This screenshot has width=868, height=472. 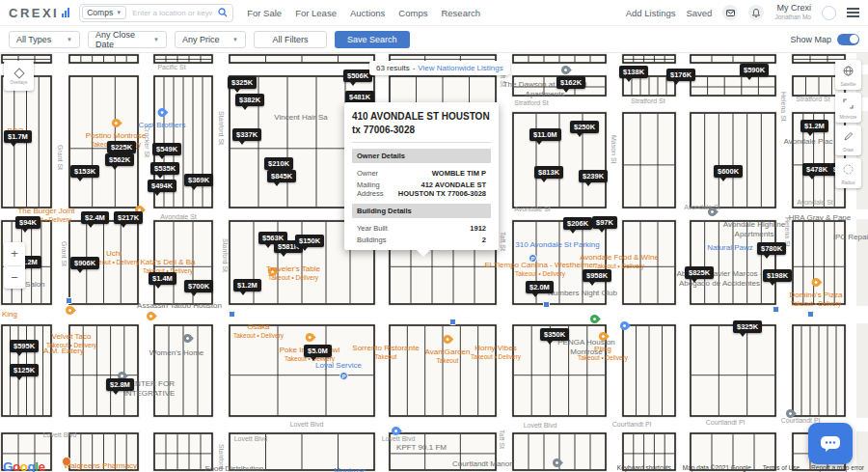 I want to click on all-filters-button: All Filters, so click(x=290, y=40).